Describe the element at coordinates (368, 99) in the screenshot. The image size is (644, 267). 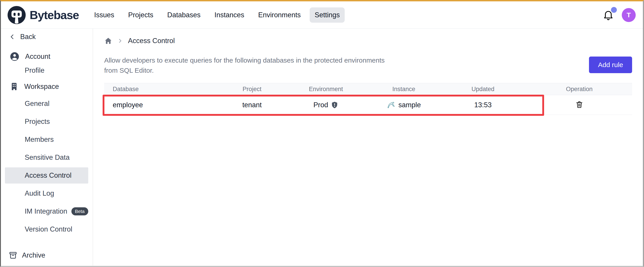
I see `access-rules-table: Database Project Environment Instance Up…` at that location.